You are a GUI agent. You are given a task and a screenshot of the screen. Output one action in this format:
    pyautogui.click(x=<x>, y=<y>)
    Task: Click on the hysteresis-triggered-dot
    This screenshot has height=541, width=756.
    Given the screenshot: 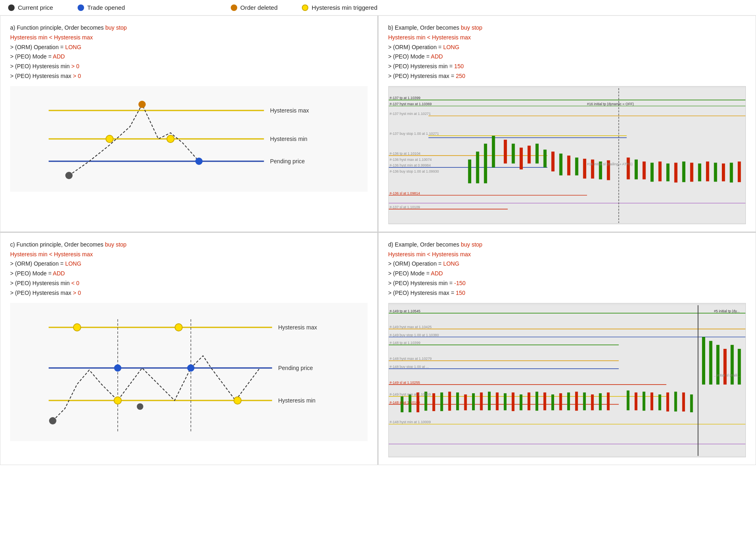 What is the action you would take?
    pyautogui.click(x=305, y=8)
    